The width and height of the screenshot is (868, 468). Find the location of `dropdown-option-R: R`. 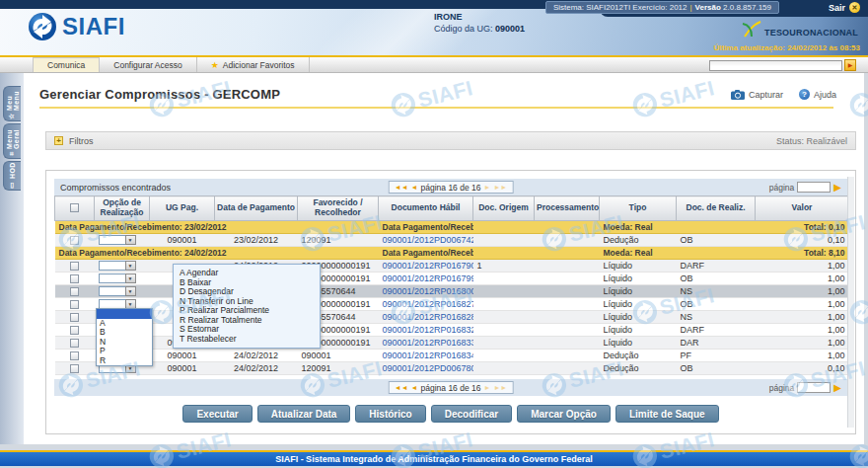

dropdown-option-R: R is located at coordinates (124, 361).